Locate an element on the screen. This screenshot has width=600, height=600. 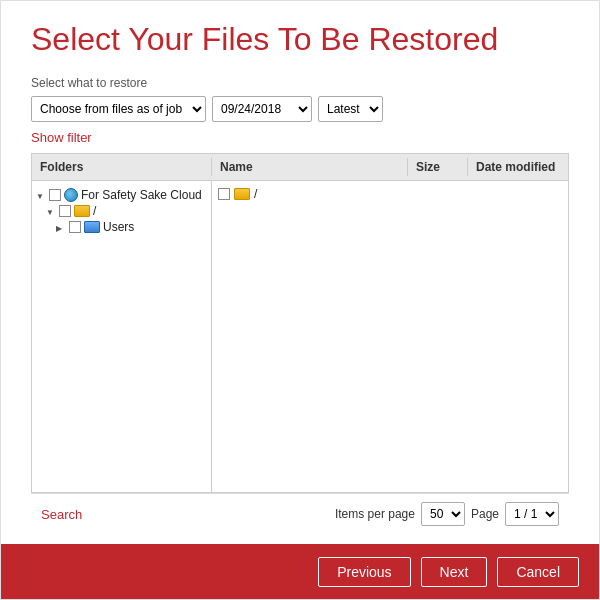
controls-row: Choose from files as of job 09/24/2018 L… is located at coordinates (300, 109).